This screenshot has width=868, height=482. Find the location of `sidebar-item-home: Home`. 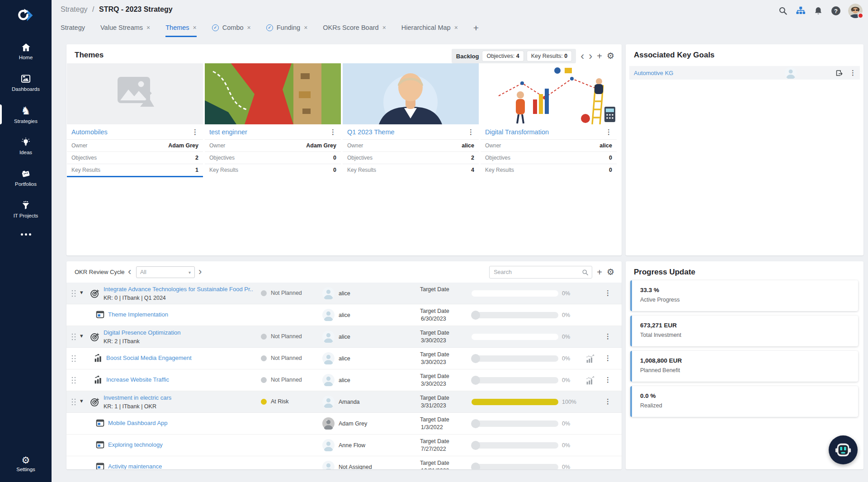

sidebar-item-home: Home is located at coordinates (26, 51).